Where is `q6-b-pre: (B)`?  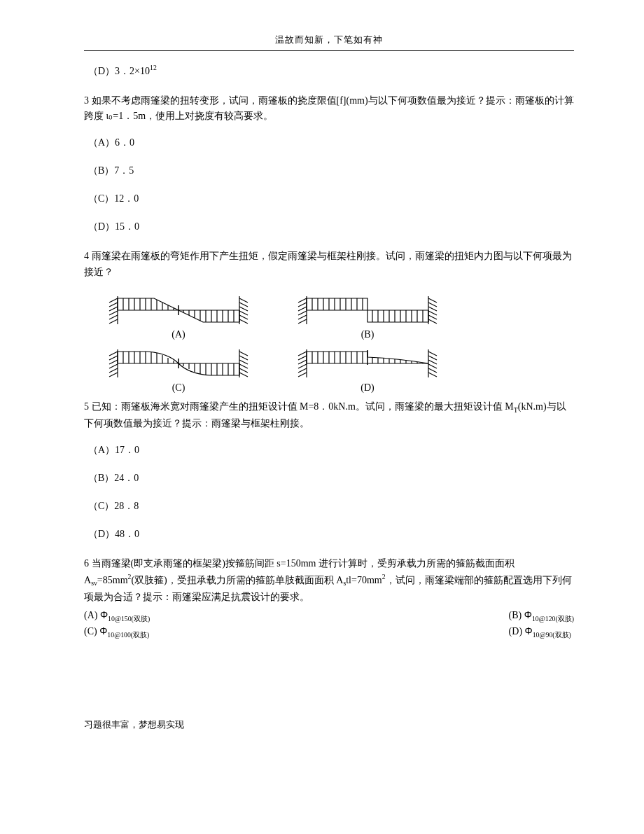
q6-b-pre: (B) is located at coordinates (517, 615).